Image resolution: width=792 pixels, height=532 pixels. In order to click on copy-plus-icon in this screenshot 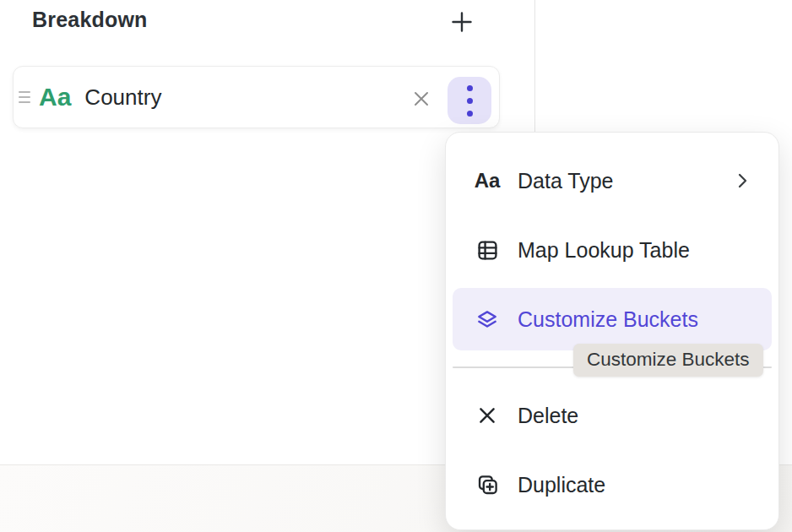, I will do `click(487, 485)`.